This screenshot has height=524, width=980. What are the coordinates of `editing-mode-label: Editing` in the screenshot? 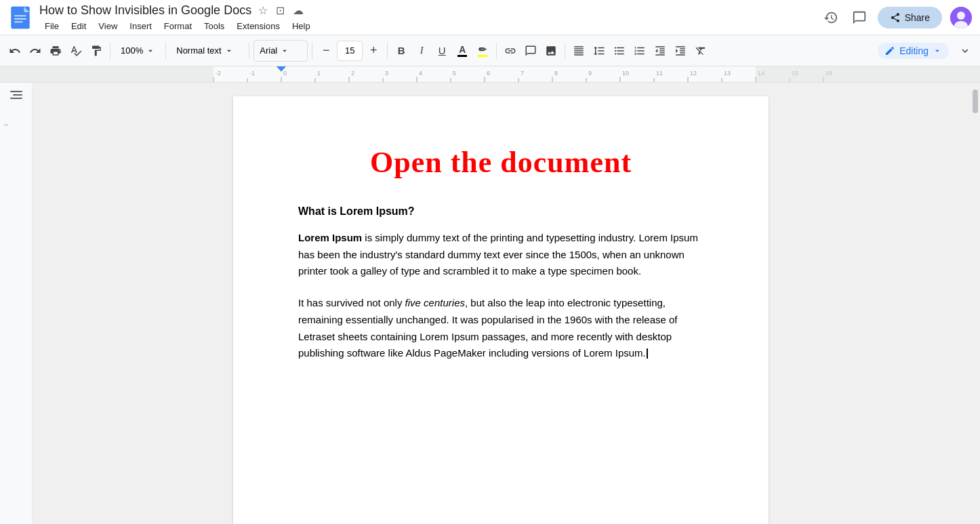 It's located at (914, 51).